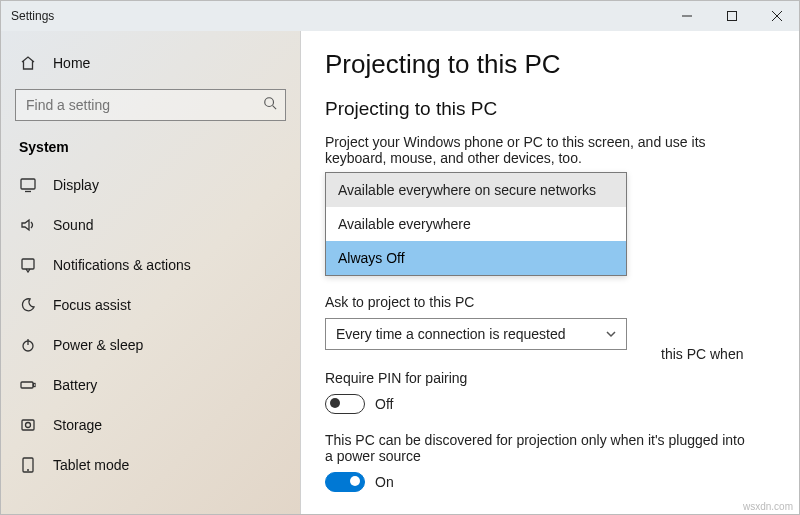  I want to click on ask-to-project-select: Every time a connection is requested, so click(476, 334).